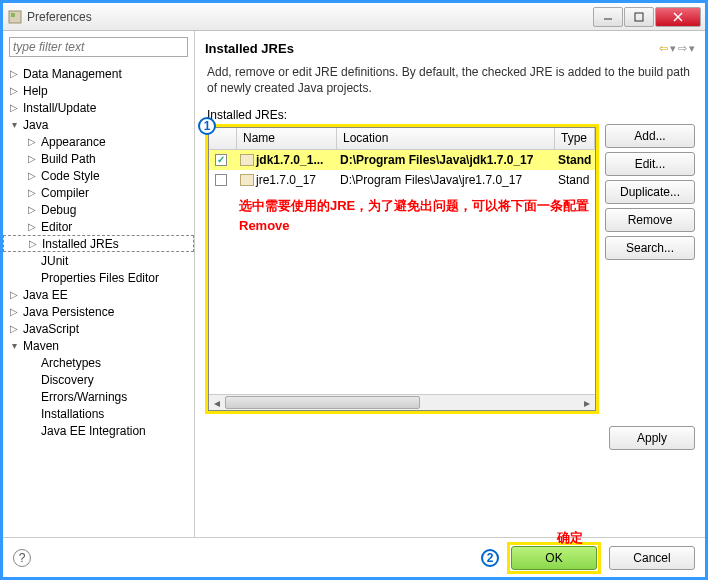 The height and width of the screenshot is (580, 708). I want to click on cancel-button: Cancel, so click(652, 558).